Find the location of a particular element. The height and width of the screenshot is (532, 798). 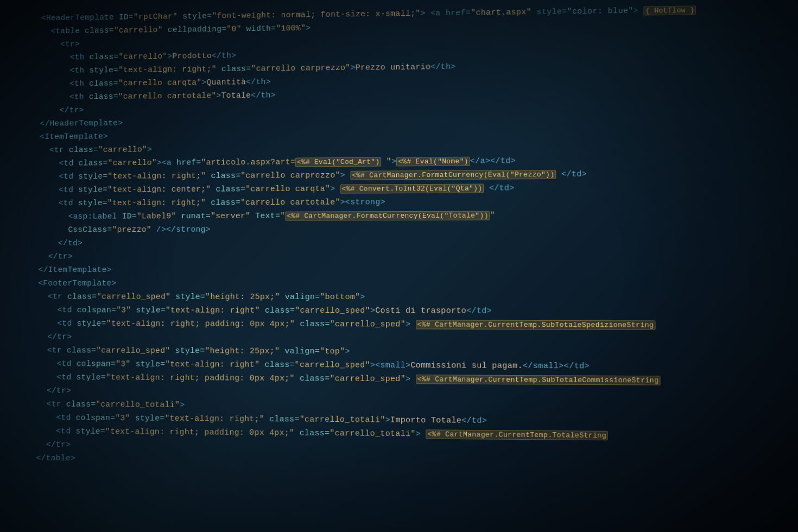

code-val: "carrello carqta" is located at coordinates (288, 189).